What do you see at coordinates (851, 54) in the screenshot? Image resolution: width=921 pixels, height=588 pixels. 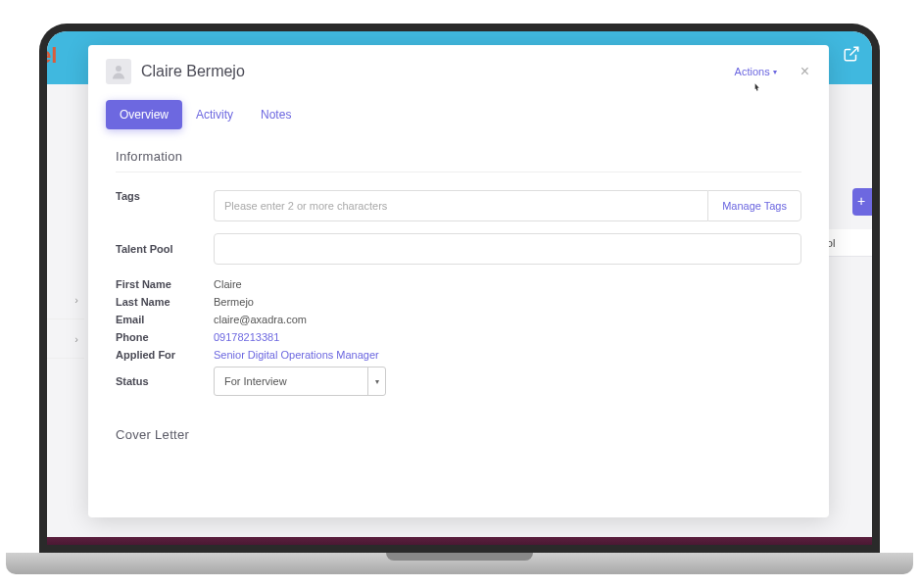 I see `external-link-icon` at bounding box center [851, 54].